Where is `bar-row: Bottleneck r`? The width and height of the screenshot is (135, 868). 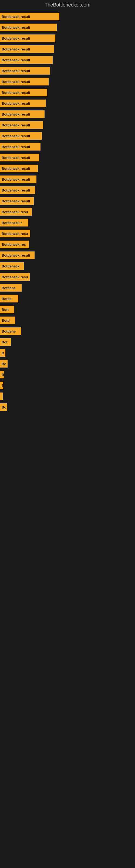 bar-row: Bottleneck r is located at coordinates (68, 223).